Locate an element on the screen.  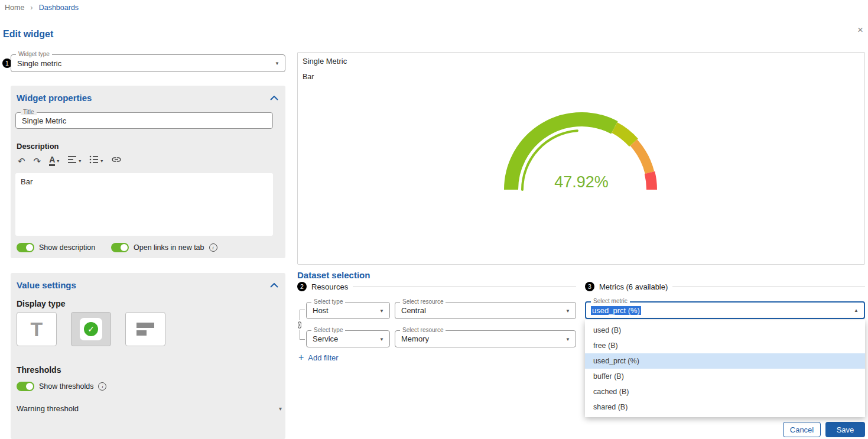
resources-label: Resources is located at coordinates (330, 287).